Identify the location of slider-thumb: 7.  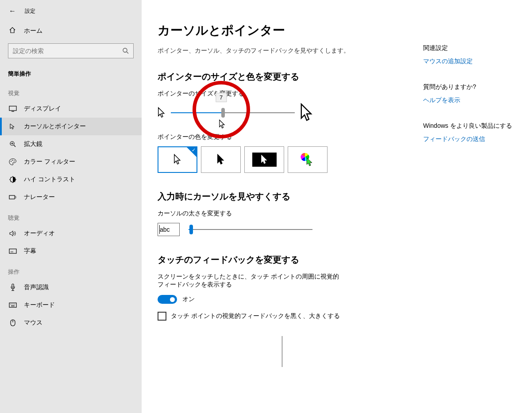
(223, 113).